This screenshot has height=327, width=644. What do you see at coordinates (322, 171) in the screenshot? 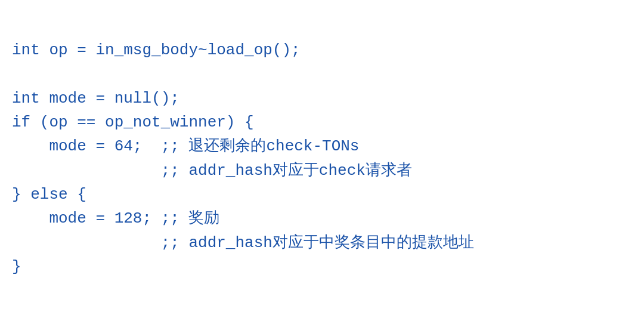
I see `code-line-line6: ;; addr_hash对应于check请求者` at bounding box center [322, 171].